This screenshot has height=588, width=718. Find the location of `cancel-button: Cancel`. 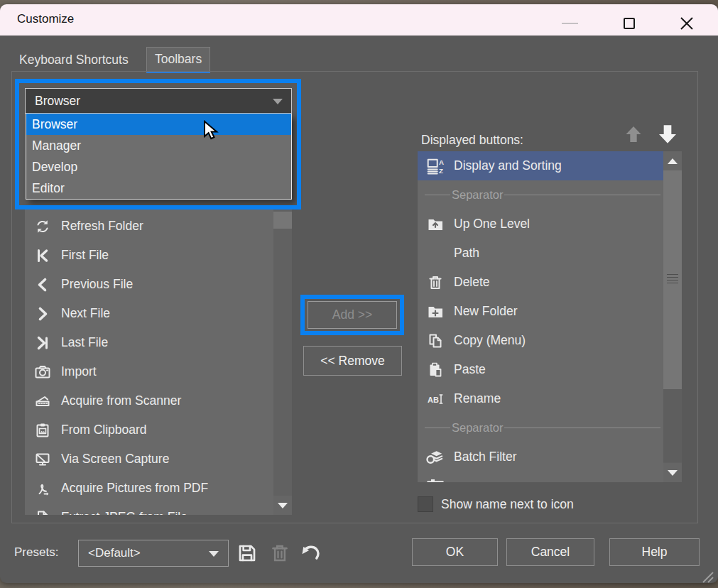

cancel-button: Cancel is located at coordinates (550, 552).